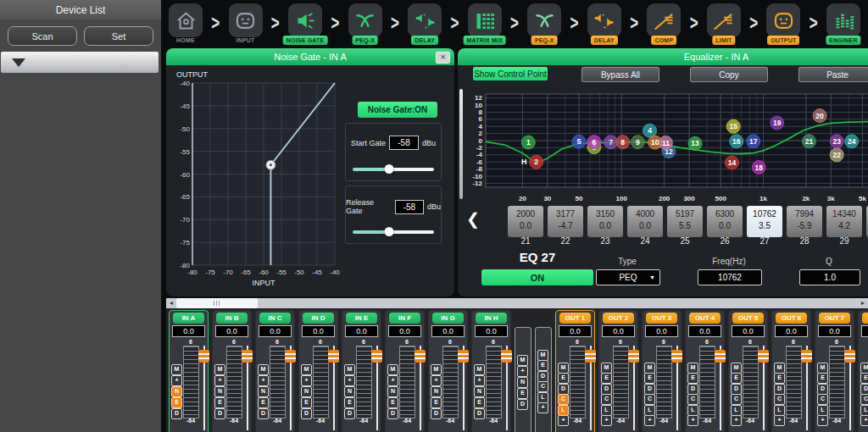  What do you see at coordinates (473, 219) in the screenshot?
I see `band-scroll-left-icon: ❮` at bounding box center [473, 219].